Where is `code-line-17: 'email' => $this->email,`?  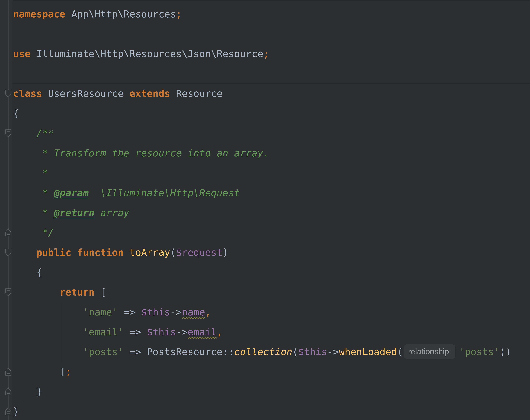 code-line-17: 'email' => $this->email, is located at coordinates (271, 332).